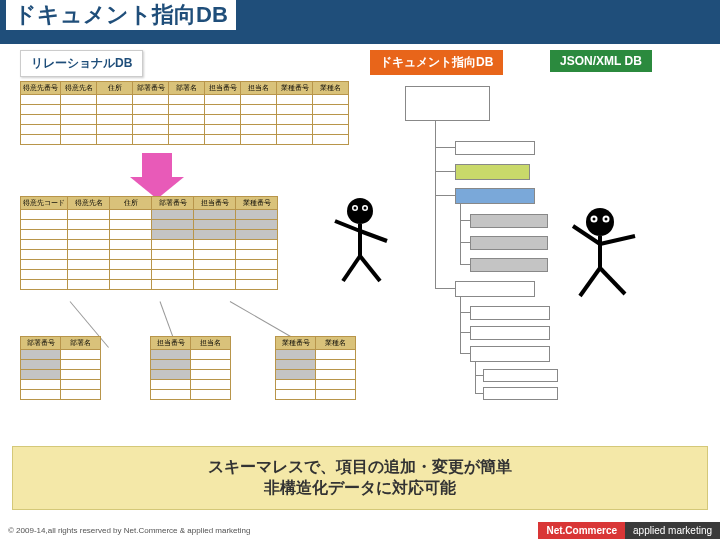  What do you see at coordinates (360, 478) in the screenshot?
I see `summary-callout: スキーマレスで、項目の追加・変更が簡単 非構造化データに対応可能` at bounding box center [360, 478].